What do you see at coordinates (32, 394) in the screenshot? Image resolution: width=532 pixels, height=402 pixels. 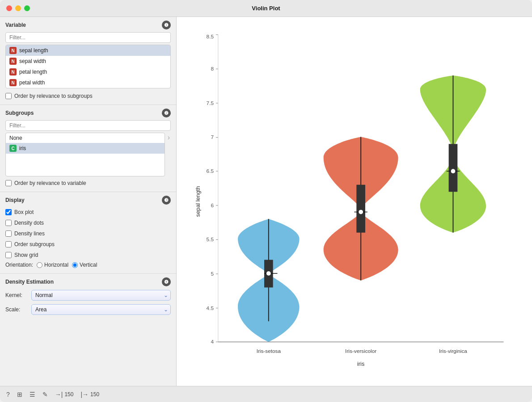 I see `list-icon: ☰` at bounding box center [32, 394].